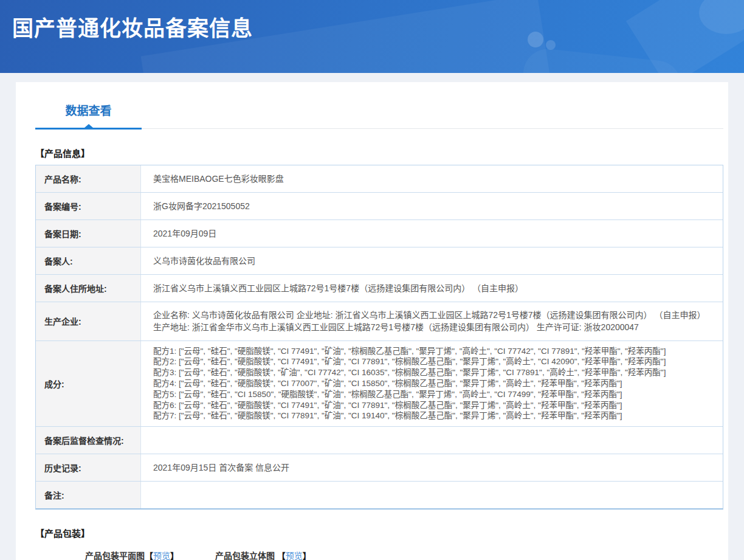  Describe the element at coordinates (433, 129) in the screenshot. I see `tab-divider-line` at that location.